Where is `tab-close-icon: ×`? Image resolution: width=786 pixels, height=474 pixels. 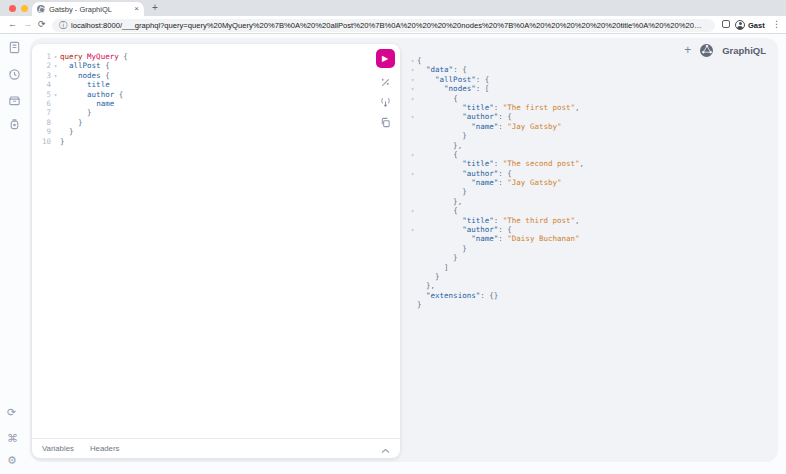
tab-close-icon: × is located at coordinates (136, 9).